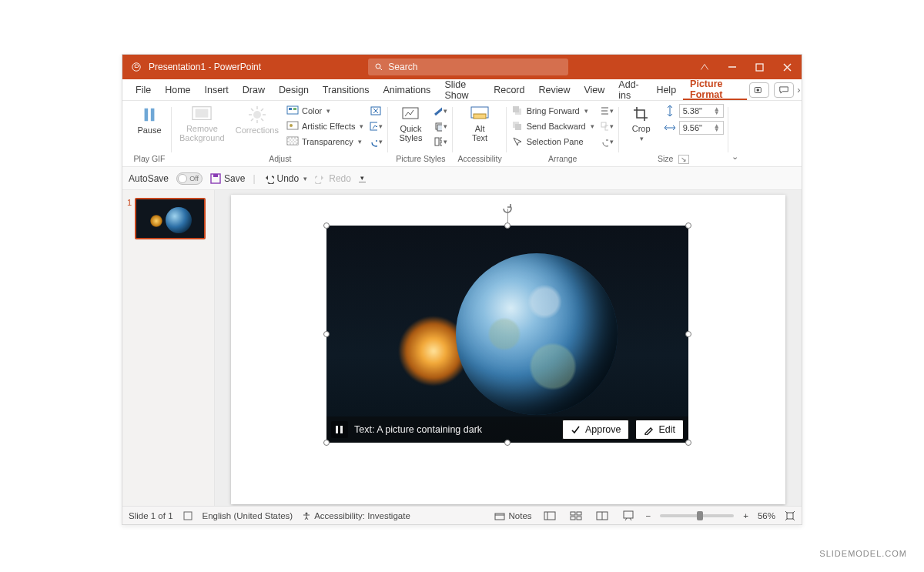  Describe the element at coordinates (346, 89) in the screenshot. I see `tab-transitions: Transitions` at that location.